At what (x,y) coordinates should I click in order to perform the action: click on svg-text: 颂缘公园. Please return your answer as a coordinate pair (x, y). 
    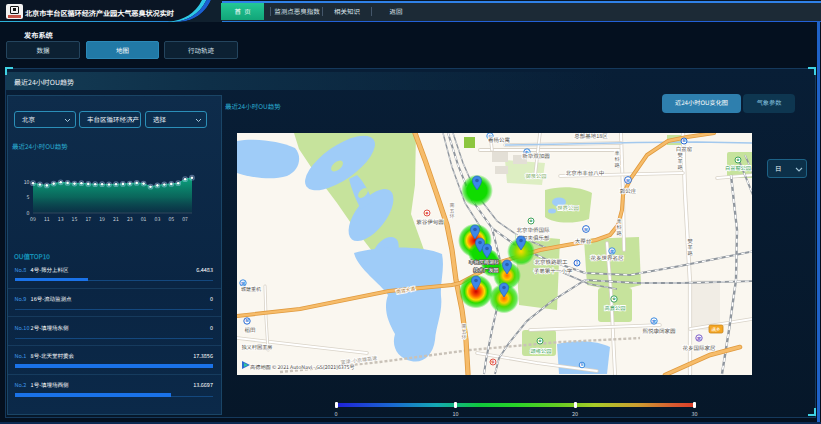
    Looking at the image, I should click on (542, 350).